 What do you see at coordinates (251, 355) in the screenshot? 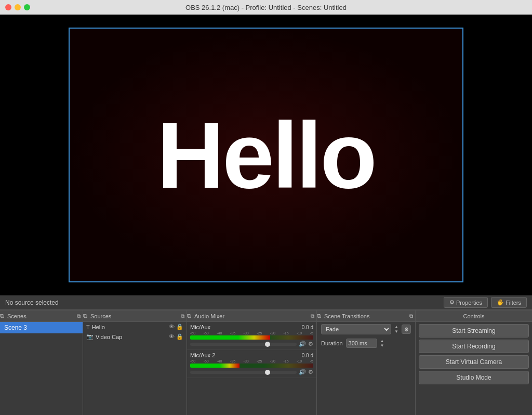
I see `audio-channel-2-header: Mic/Aux 2 0.0 d` at bounding box center [251, 355].